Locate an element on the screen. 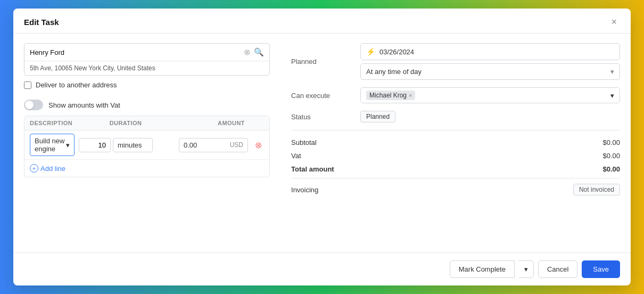  duration-field: minutes is located at coordinates (127, 145).